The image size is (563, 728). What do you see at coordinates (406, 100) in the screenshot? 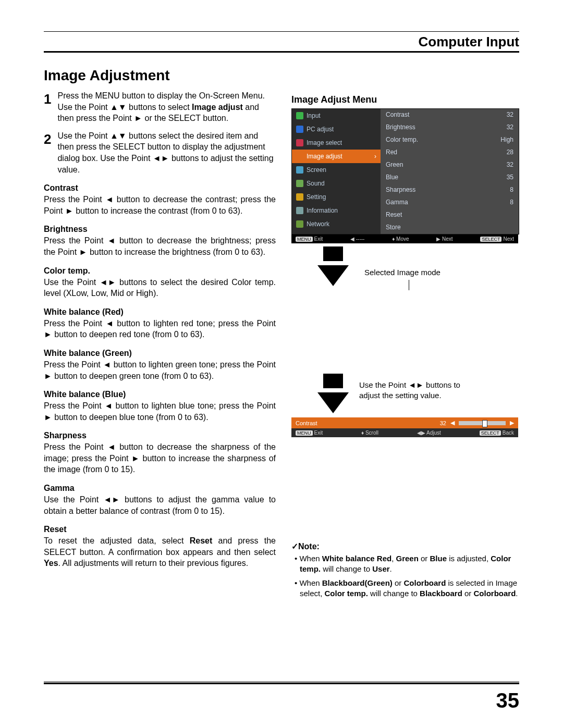
I see `right-title: Image Adjust Menu` at bounding box center [406, 100].